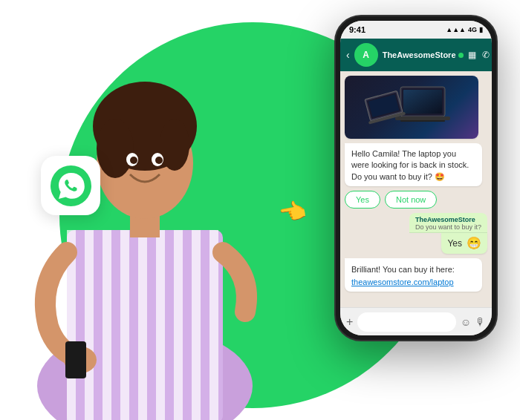 The height and width of the screenshot is (420, 520). What do you see at coordinates (449, 227) in the screenshot?
I see `message-sub: Do you want to buy it?` at bounding box center [449, 227].